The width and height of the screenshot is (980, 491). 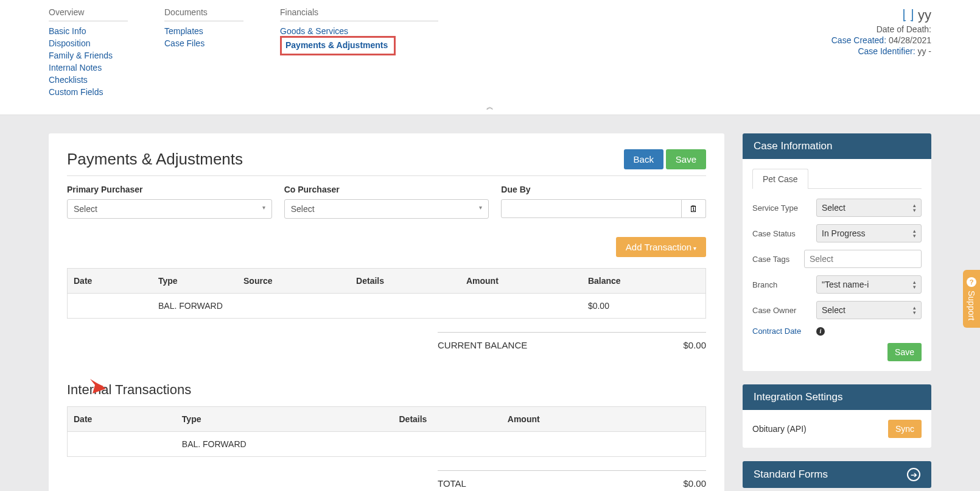 What do you see at coordinates (387, 189) in the screenshot?
I see `co-purchaser-label: Co Purchaser` at bounding box center [387, 189].